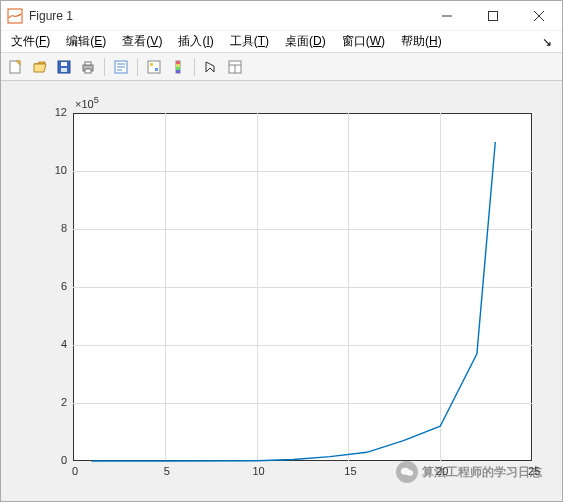 This screenshot has width=563, height=502. What do you see at coordinates (422, 42) in the screenshot?
I see `menu-help: 帮助(H)` at bounding box center [422, 42].